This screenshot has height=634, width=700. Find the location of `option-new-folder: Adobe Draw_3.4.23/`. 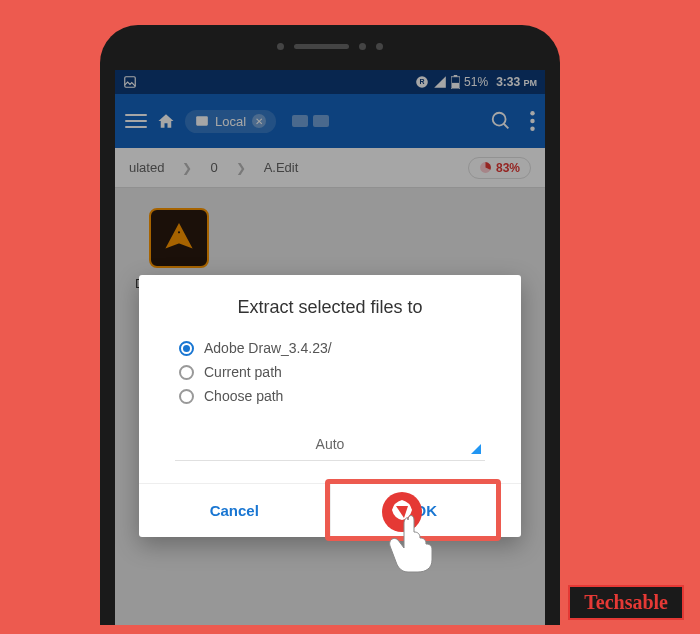

option-new-folder: Adobe Draw_3.4.23/ is located at coordinates (330, 348).